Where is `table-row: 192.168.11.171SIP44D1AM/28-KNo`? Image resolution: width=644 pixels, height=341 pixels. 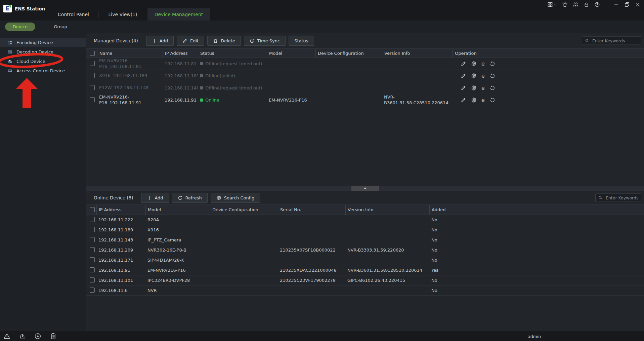
table-row: 192.168.11.171SIP44D1AM/28-KNo is located at coordinates (365, 260).